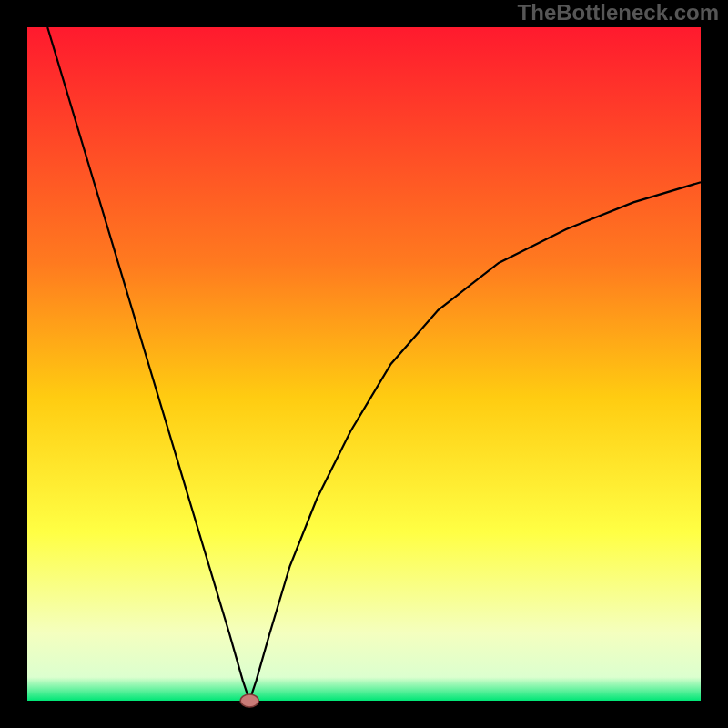  Describe the element at coordinates (249, 701) in the screenshot. I see `optimal-marker` at that location.